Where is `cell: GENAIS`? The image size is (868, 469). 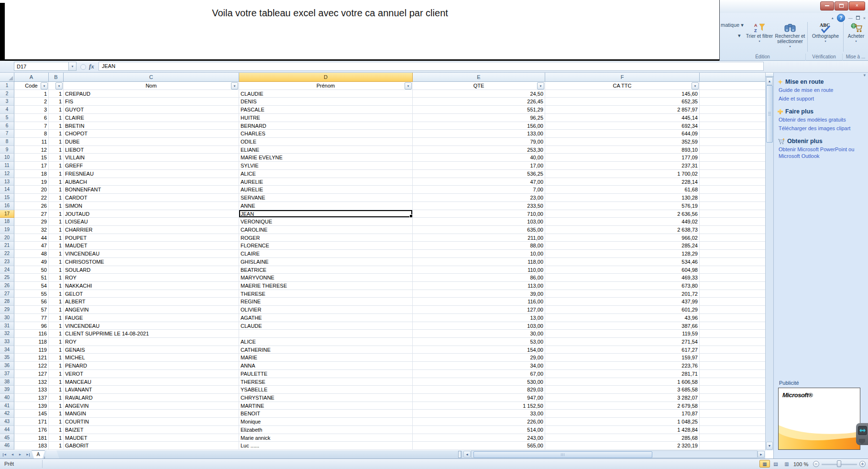 cell: GENAIS is located at coordinates (151, 350).